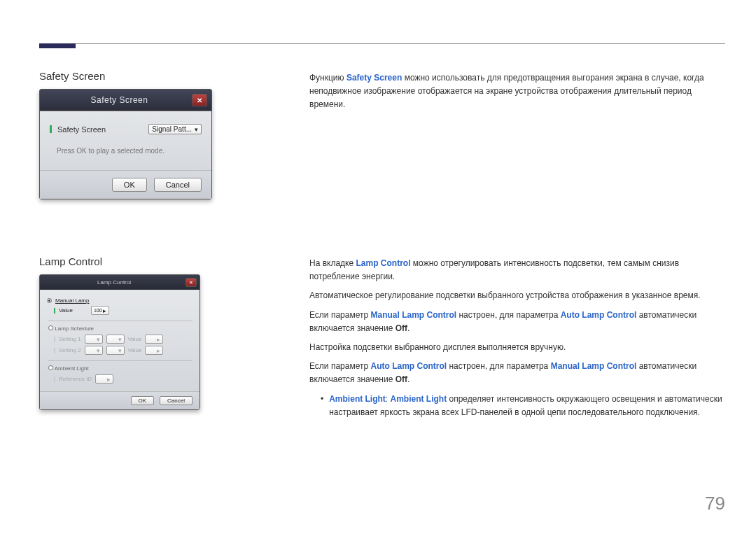 The height and width of the screenshot is (534, 756). What do you see at coordinates (196, 129) in the screenshot?
I see `chevron-down-icon: ▾` at bounding box center [196, 129].